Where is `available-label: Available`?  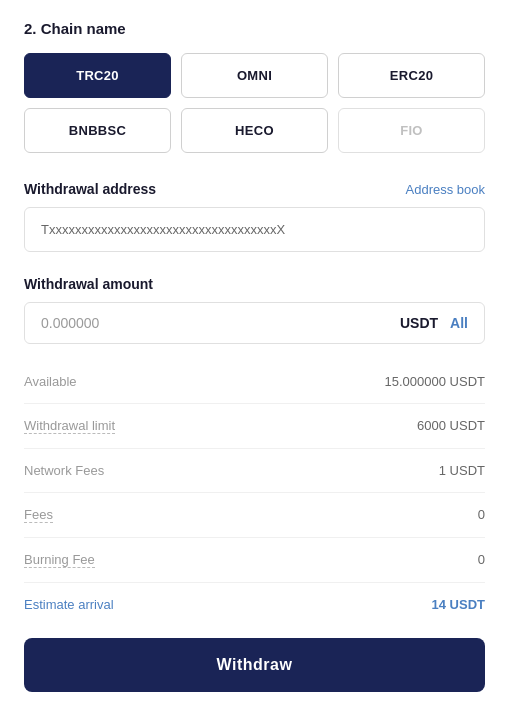 available-label: Available is located at coordinates (50, 382).